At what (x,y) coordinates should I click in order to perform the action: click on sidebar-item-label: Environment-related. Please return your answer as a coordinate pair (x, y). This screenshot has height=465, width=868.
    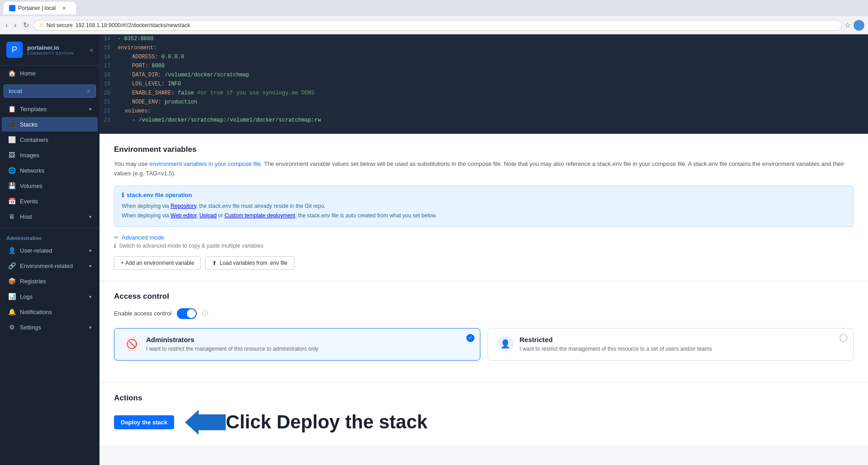
    Looking at the image, I should click on (46, 266).